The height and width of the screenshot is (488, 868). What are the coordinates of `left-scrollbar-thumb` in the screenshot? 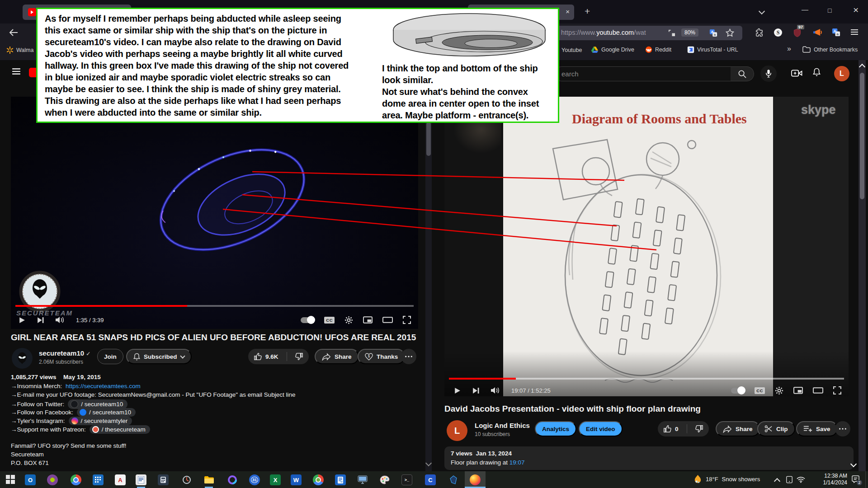 It's located at (429, 139).